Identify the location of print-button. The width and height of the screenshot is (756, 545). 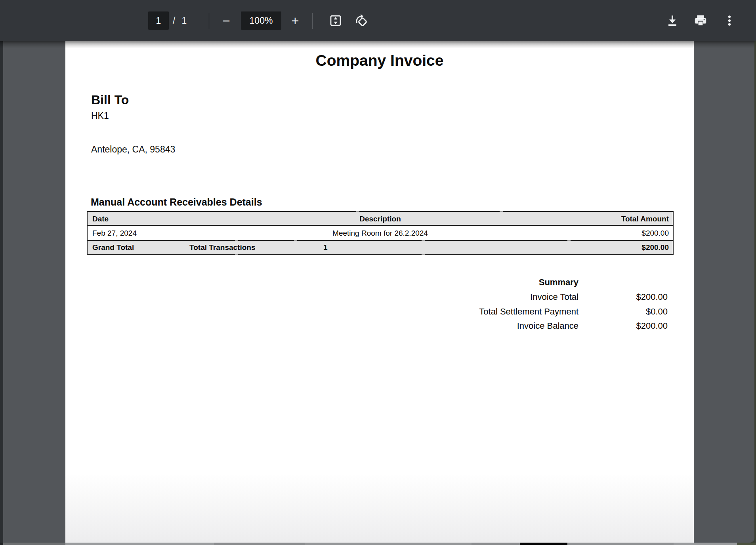
(701, 21).